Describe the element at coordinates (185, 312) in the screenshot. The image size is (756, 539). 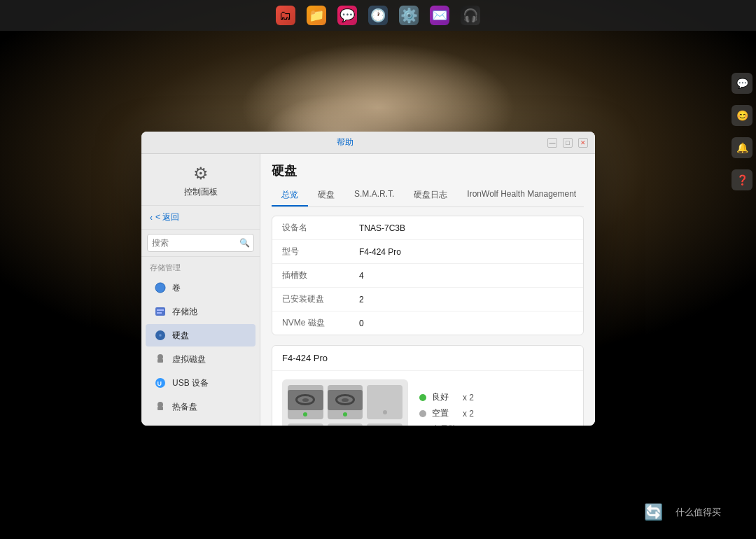
I see `storage-pool-label: 存储池` at that location.